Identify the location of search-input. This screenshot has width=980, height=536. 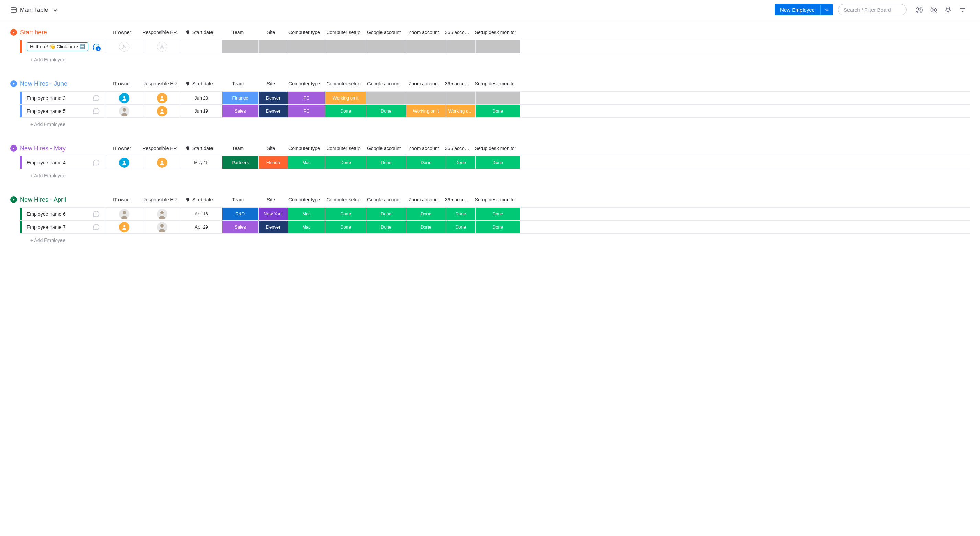
(872, 10).